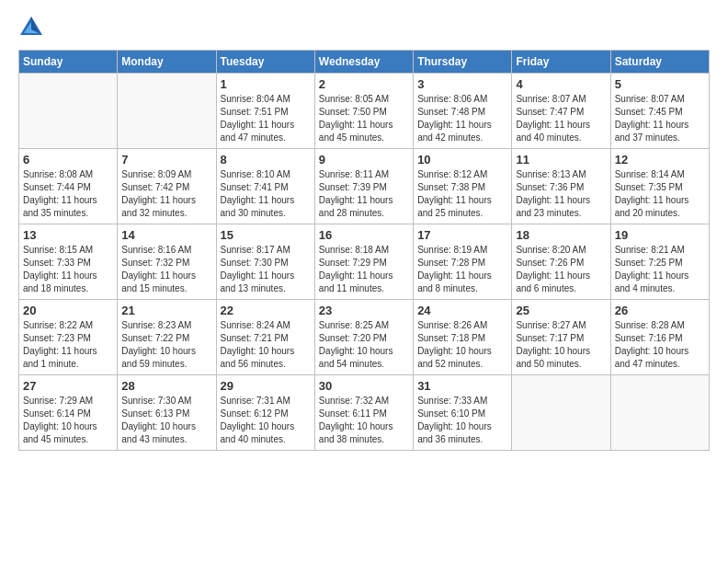  What do you see at coordinates (68, 311) in the screenshot?
I see `day-number: 20` at bounding box center [68, 311].